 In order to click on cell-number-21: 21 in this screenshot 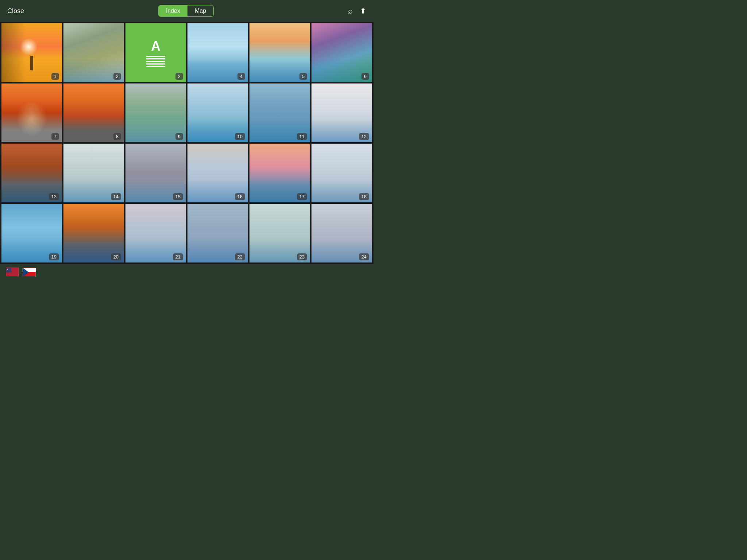, I will do `click(178, 257)`.